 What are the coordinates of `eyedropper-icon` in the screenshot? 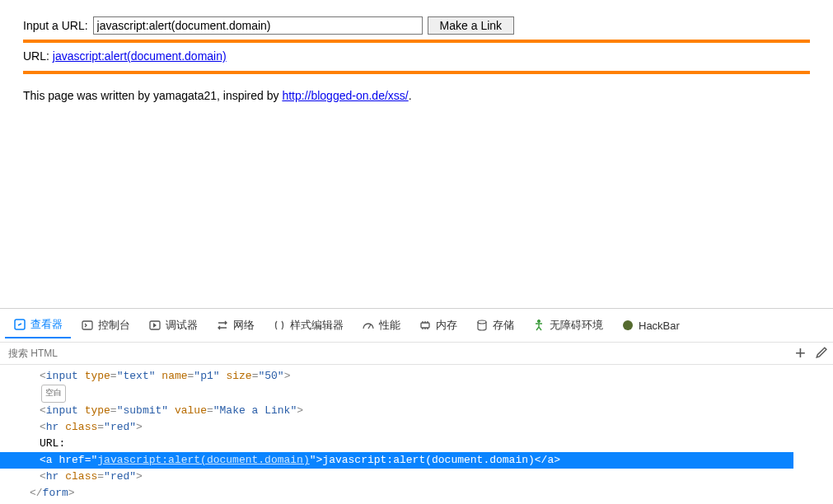 It's located at (821, 353).